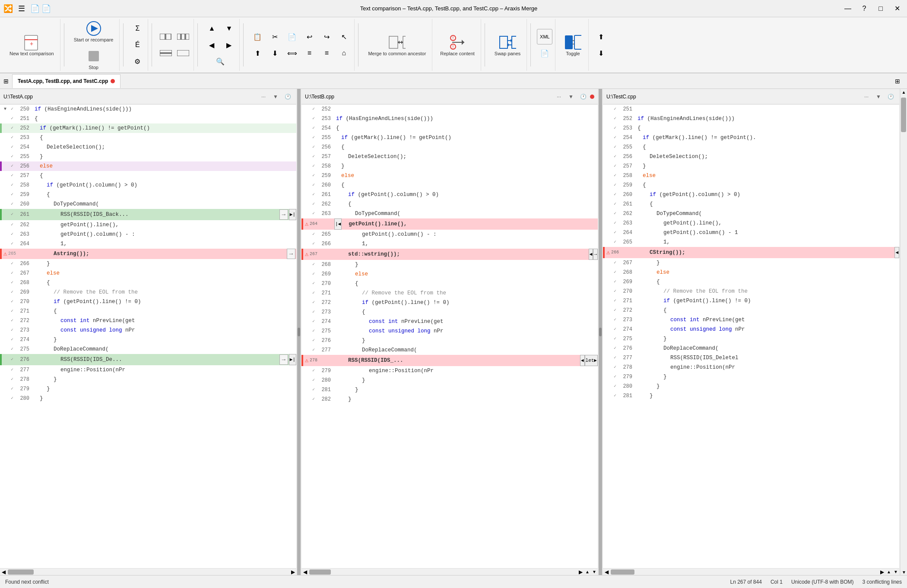 This screenshot has height=588, width=907. Describe the element at coordinates (12, 195) in the screenshot. I see `check-a-259: ✓` at that location.